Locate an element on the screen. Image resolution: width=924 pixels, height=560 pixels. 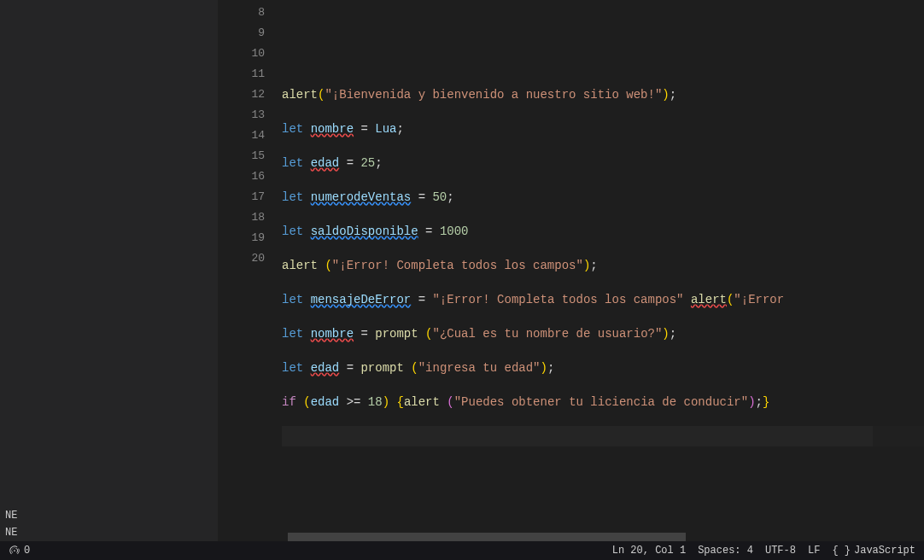
code-line: let saldoDisponible = 1000 is located at coordinates (603, 231).